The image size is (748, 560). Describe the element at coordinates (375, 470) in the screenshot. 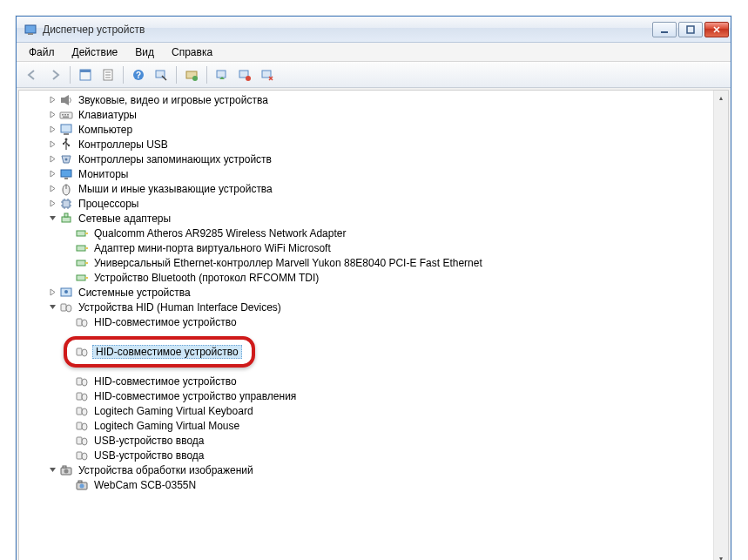

I see `tree-item: Устройства обработки изображений` at that location.